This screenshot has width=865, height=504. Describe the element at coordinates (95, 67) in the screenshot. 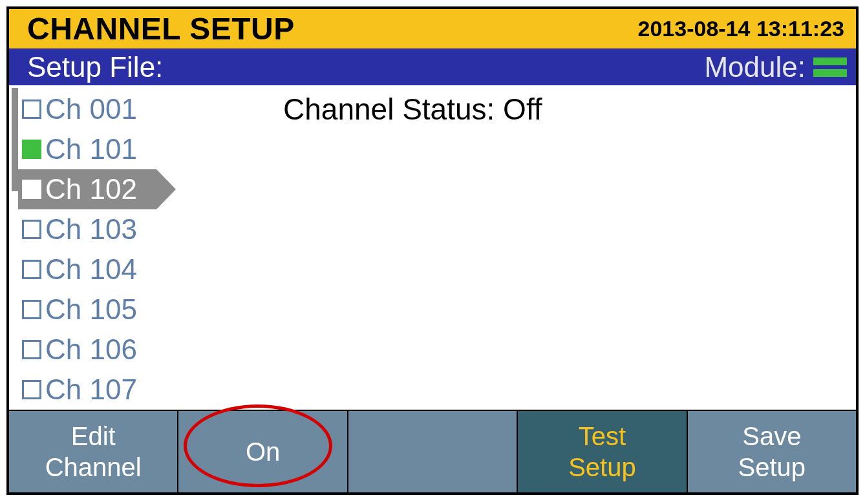

I see `setup-file-label: Setup File:` at that location.